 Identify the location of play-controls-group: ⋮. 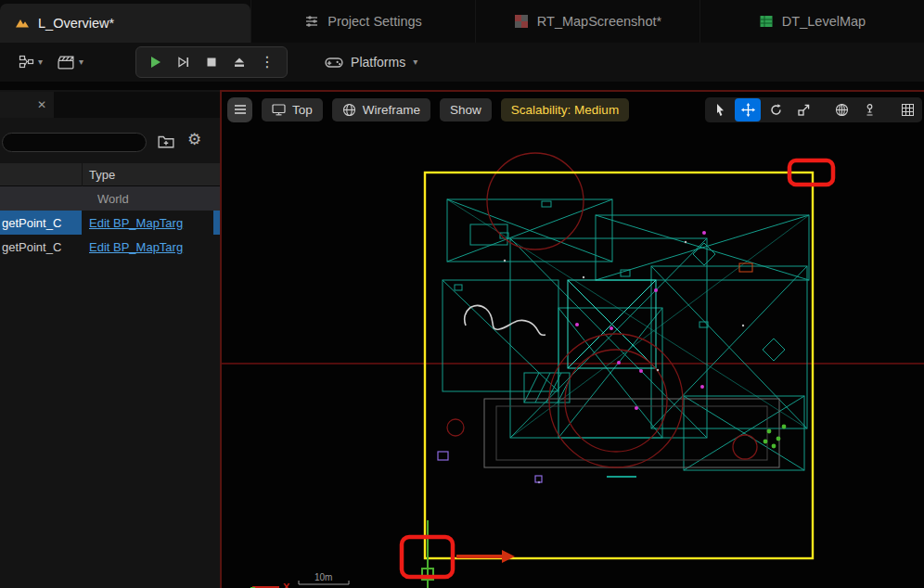
(212, 62).